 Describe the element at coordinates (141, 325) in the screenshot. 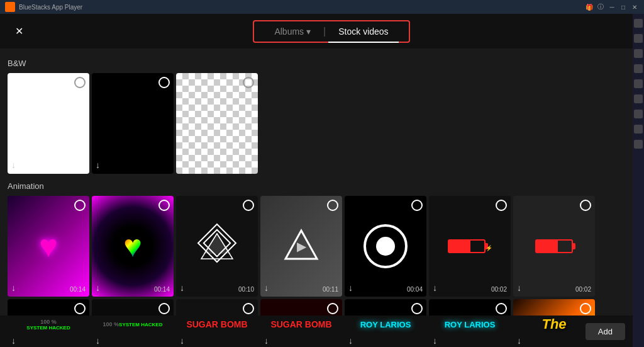

I see `system-hacked-text-2: SYSTEM HACKED` at that location.